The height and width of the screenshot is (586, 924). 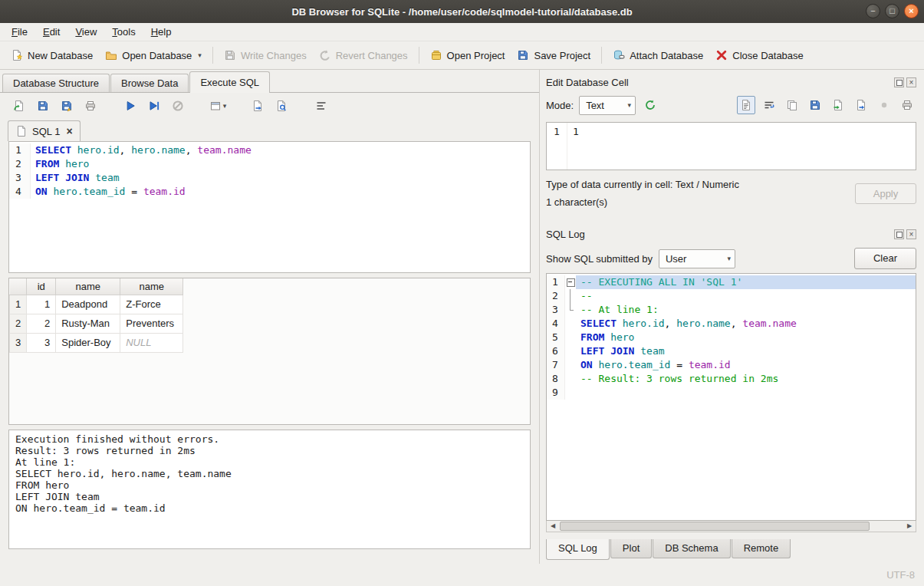 I want to click on stop-icon, so click(x=178, y=106).